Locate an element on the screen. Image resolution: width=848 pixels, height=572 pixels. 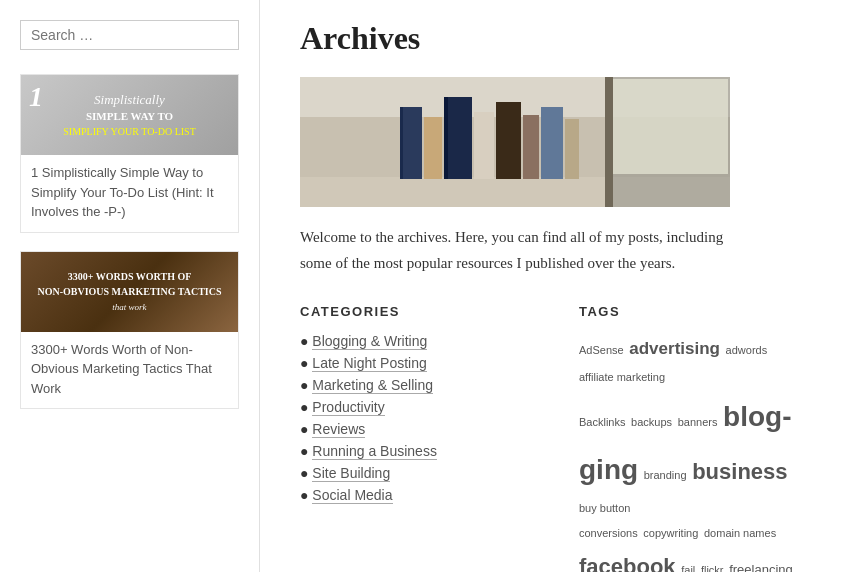
welcome-text: Welcome to the archives. Here, you can f… is located at coordinates (515, 250).